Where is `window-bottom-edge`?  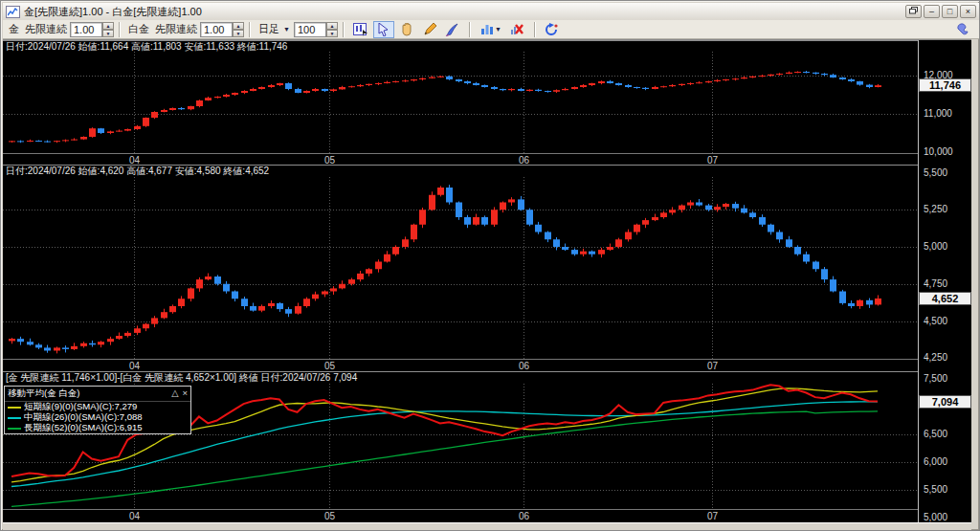 window-bottom-edge is located at coordinates (487, 526).